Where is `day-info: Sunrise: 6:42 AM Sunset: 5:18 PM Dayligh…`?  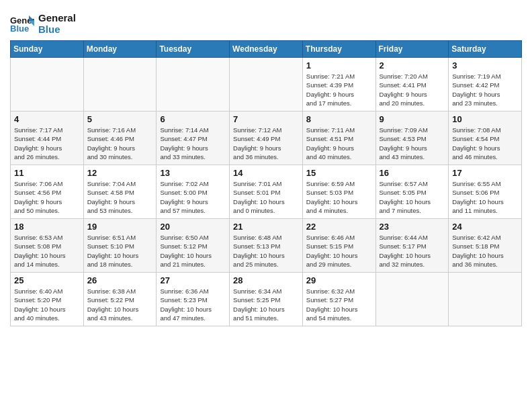
day-info: Sunrise: 6:42 AM Sunset: 5:18 PM Dayligh… is located at coordinates (485, 251).